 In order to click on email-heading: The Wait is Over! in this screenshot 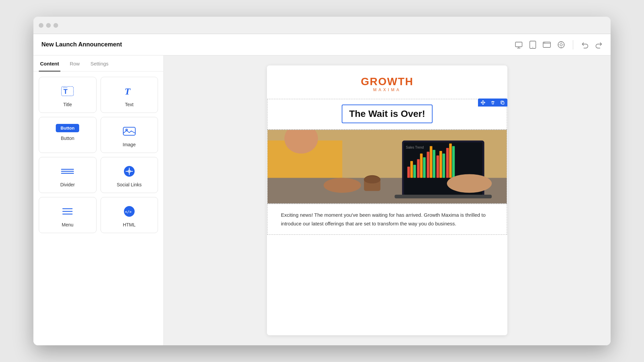, I will do `click(387, 114)`.